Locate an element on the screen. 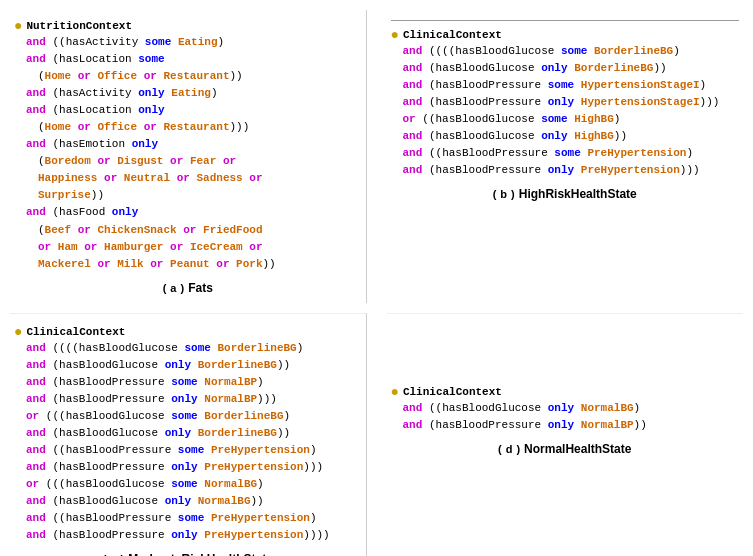 The width and height of the screenshot is (753, 556). panel-b-title-text: ClinicalContext is located at coordinates (452, 35).